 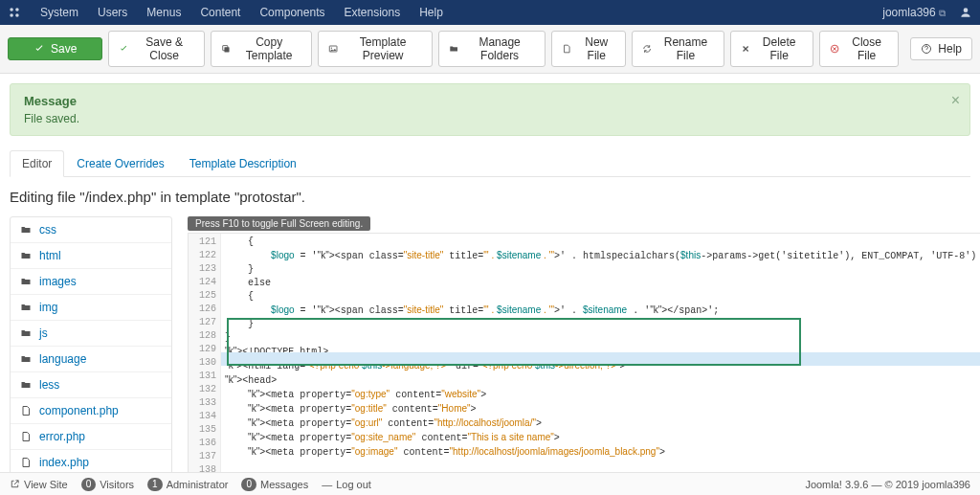 I want to click on tree-folder: less, so click(x=91, y=385).